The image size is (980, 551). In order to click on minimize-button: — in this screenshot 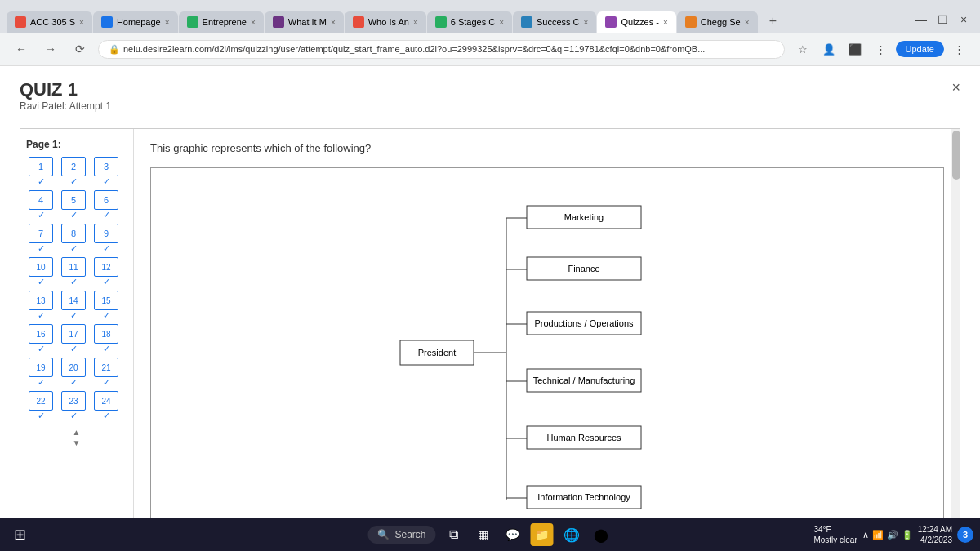, I will do `click(921, 20)`.